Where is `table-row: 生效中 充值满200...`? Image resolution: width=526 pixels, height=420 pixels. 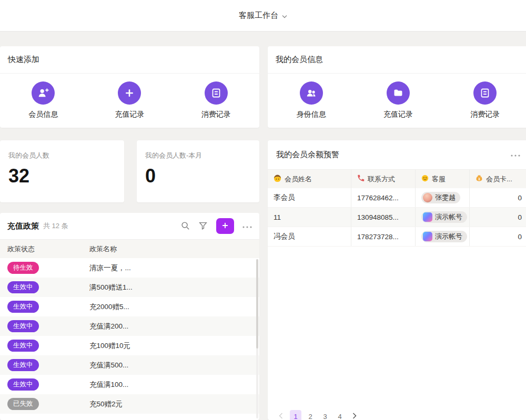 table-row: 生效中 充值满200... is located at coordinates (129, 326).